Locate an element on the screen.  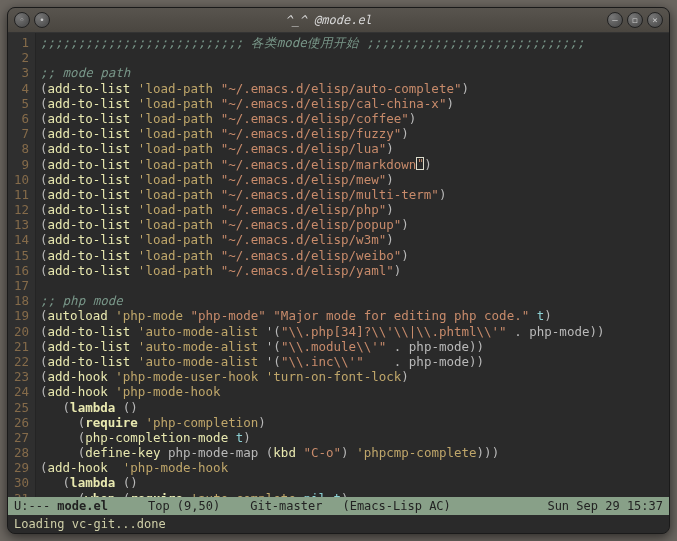
line-number: 24 is located at coordinates (20, 392).